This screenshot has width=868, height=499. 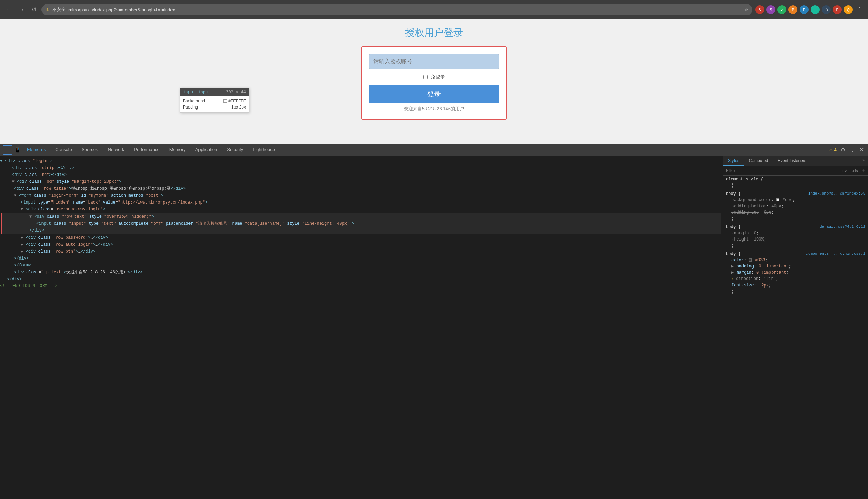 I want to click on auto-login-checkbox, so click(x=425, y=77).